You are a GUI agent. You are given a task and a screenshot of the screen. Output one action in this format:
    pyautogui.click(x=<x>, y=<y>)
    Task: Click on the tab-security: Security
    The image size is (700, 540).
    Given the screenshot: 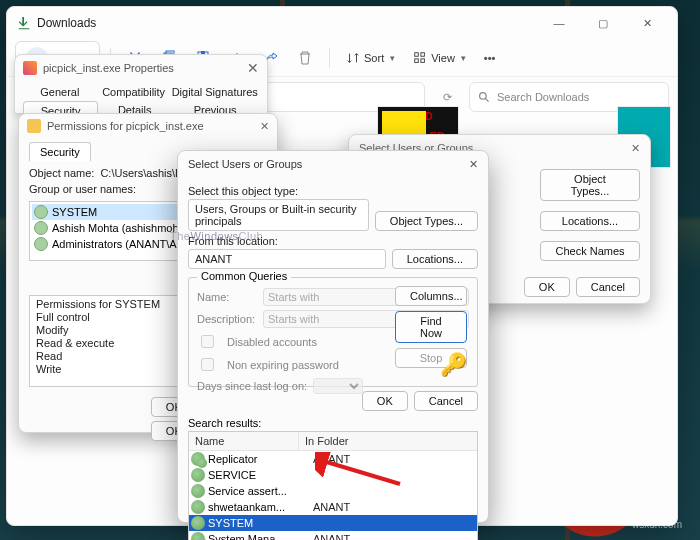 What is the action you would take?
    pyautogui.click(x=60, y=152)
    